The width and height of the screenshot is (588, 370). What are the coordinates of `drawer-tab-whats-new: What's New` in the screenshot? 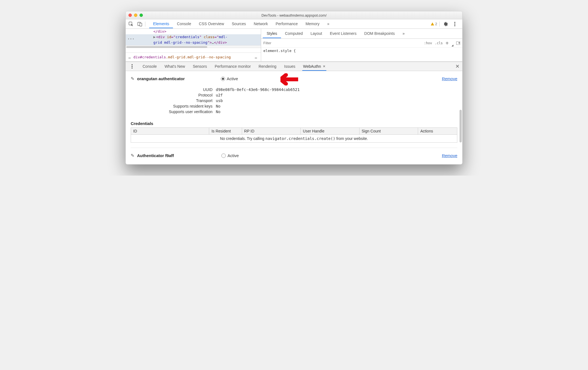 It's located at (175, 66).